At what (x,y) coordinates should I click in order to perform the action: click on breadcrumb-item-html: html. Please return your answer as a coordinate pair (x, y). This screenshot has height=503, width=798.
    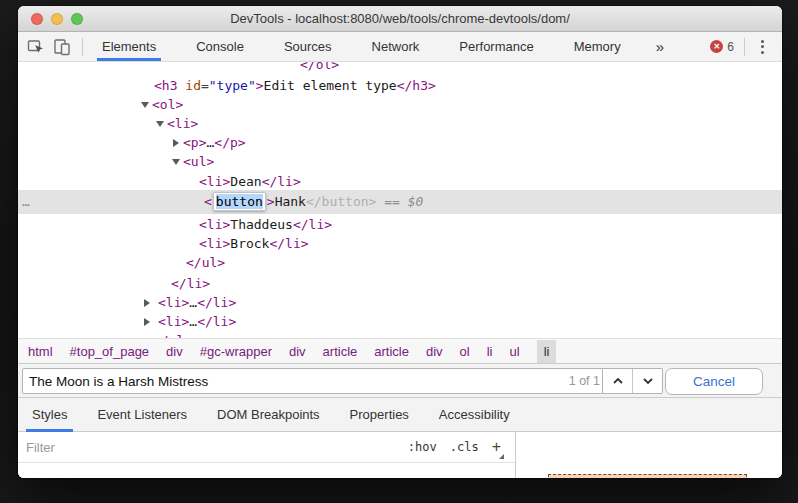
    Looking at the image, I should click on (40, 352).